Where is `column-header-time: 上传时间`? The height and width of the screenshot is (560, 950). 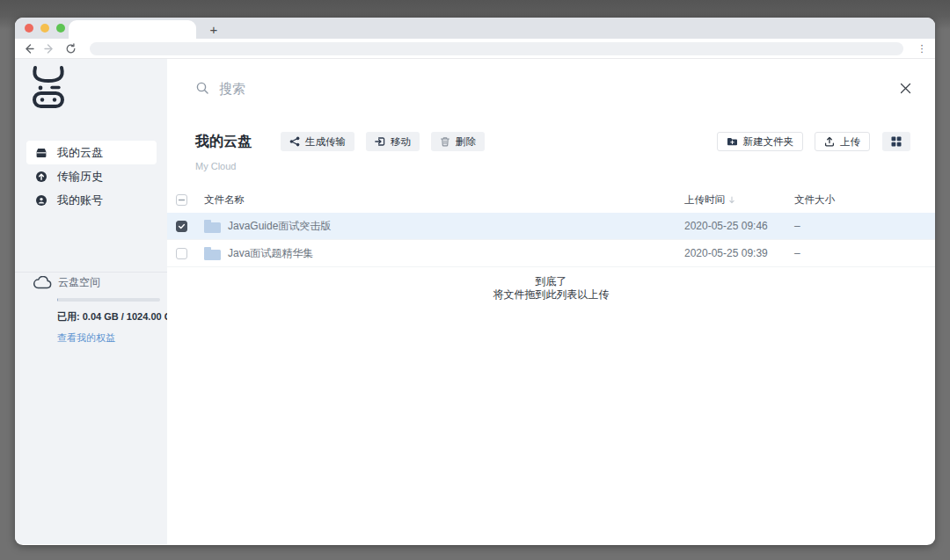 column-header-time: 上传时间 is located at coordinates (739, 200).